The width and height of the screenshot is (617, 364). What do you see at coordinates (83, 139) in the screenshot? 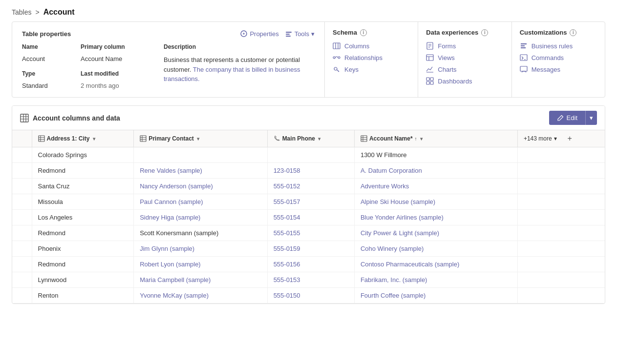
I see `city-col-header: Address 1: City ▾` at bounding box center [83, 139].